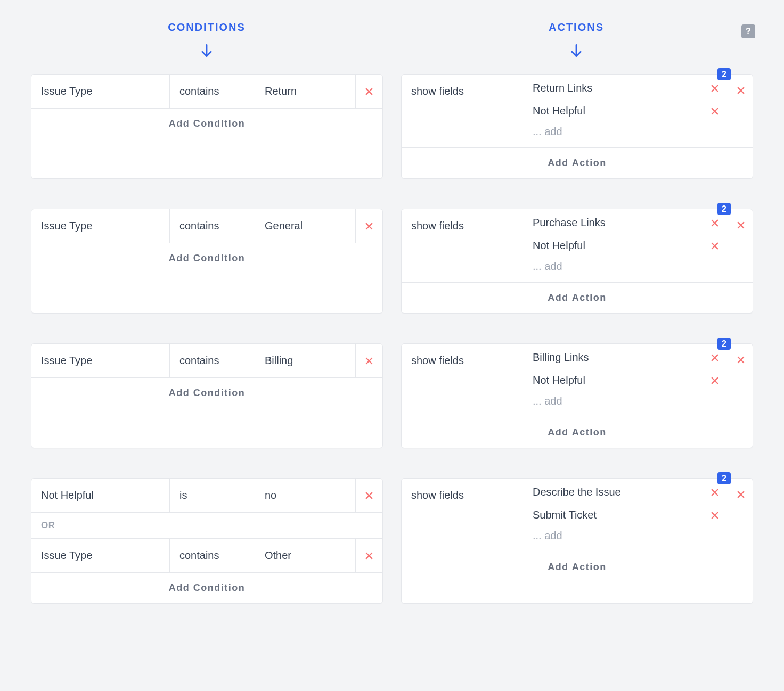  Describe the element at coordinates (626, 356) in the screenshot. I see `action-field-item: Billing Links` at that location.